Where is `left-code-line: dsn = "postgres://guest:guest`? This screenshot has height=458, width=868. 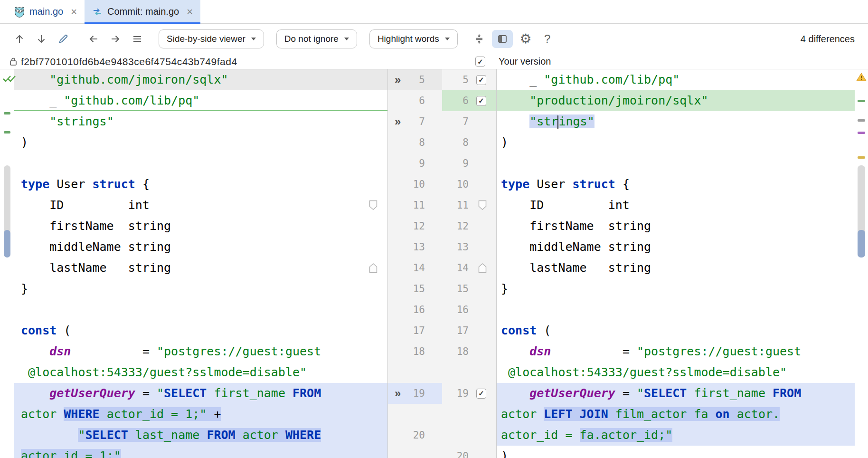 left-code-line: dsn = "postgres://guest:guest is located at coordinates (201, 352).